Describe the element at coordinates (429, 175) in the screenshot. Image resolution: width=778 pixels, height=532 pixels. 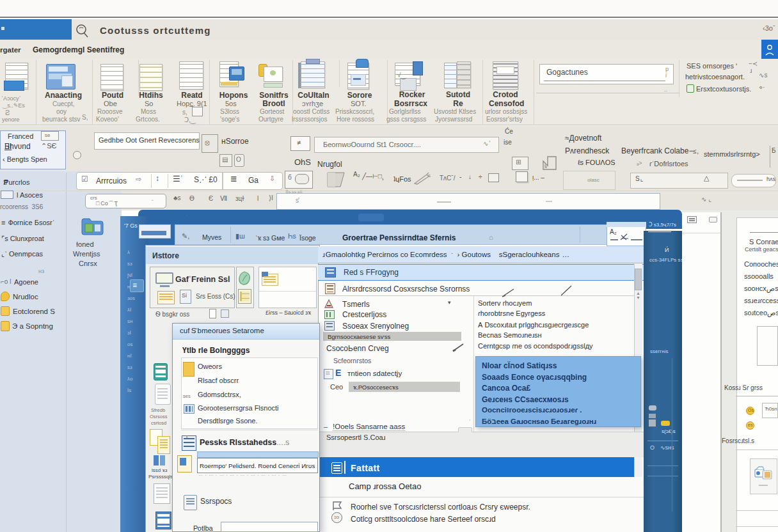
I see `svg-text: s` at that location.